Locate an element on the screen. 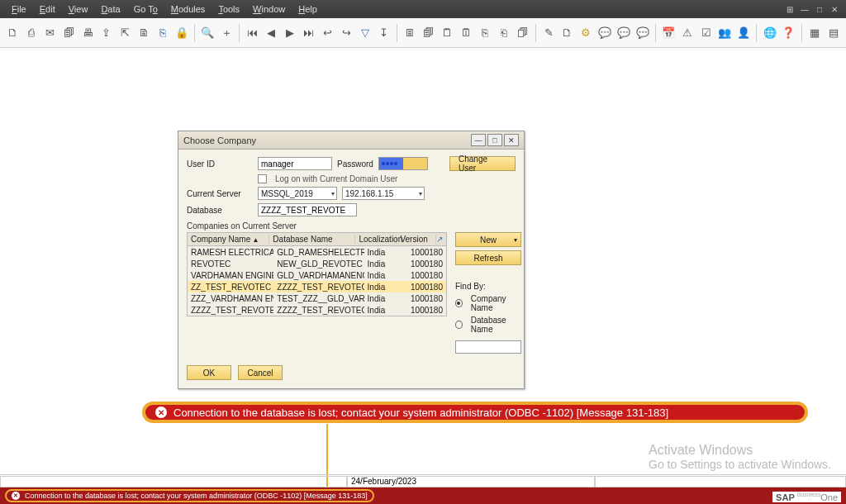  next-record-icon: ▶ is located at coordinates (291, 33).